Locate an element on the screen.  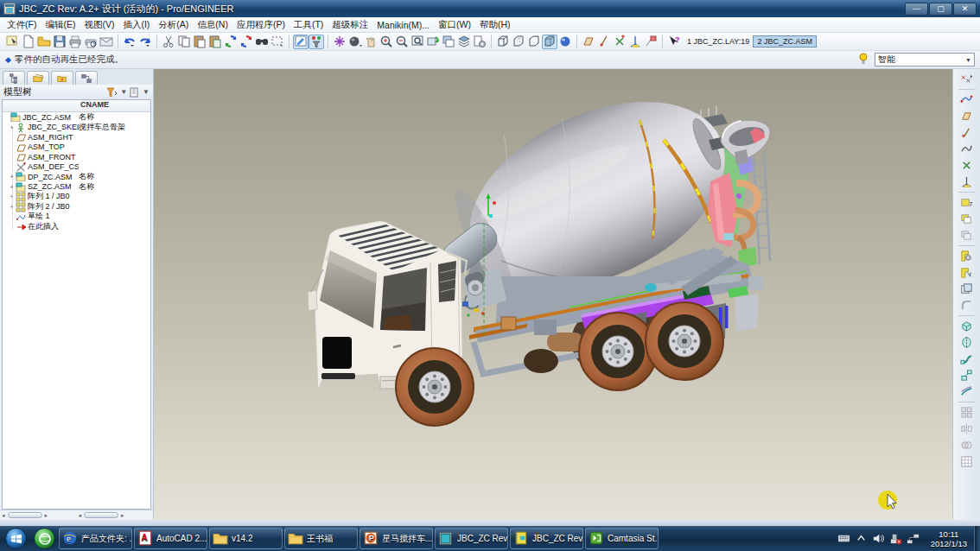
reorient-button is located at coordinates (433, 41).